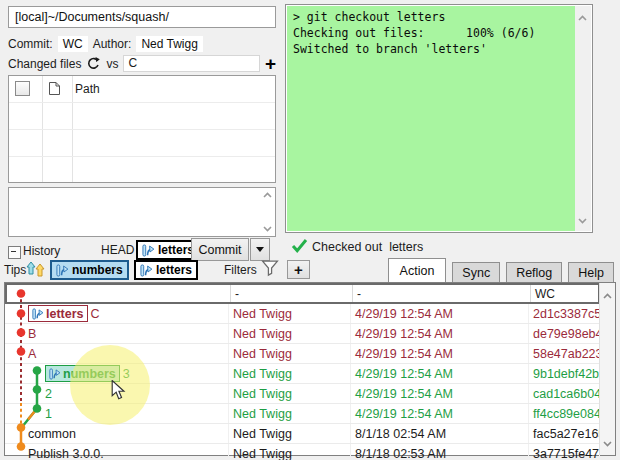  I want to click on commit-name: Publish 3.0.0., so click(66, 454).